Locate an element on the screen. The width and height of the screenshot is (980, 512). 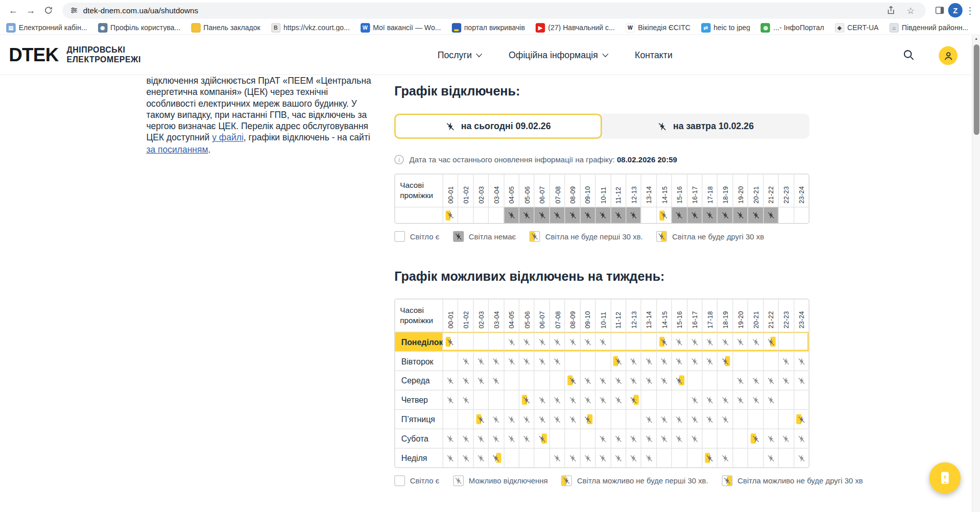
nav-item-3: Контакти is located at coordinates (654, 55).